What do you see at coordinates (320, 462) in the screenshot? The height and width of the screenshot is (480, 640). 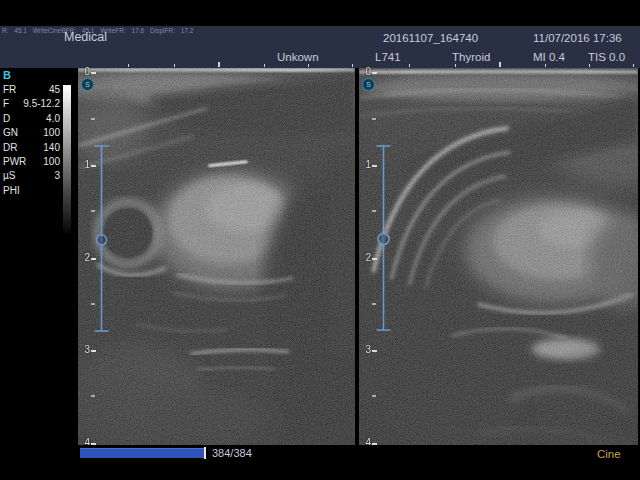 I see `footer-bar: 384/384 Cine` at bounding box center [320, 462].